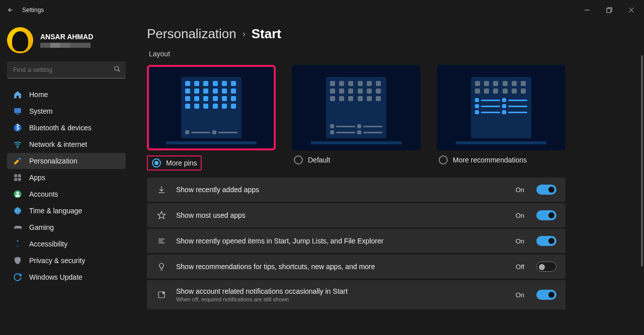 This screenshot has width=644, height=335. What do you see at coordinates (609, 10) in the screenshot?
I see `maximize-button` at bounding box center [609, 10].